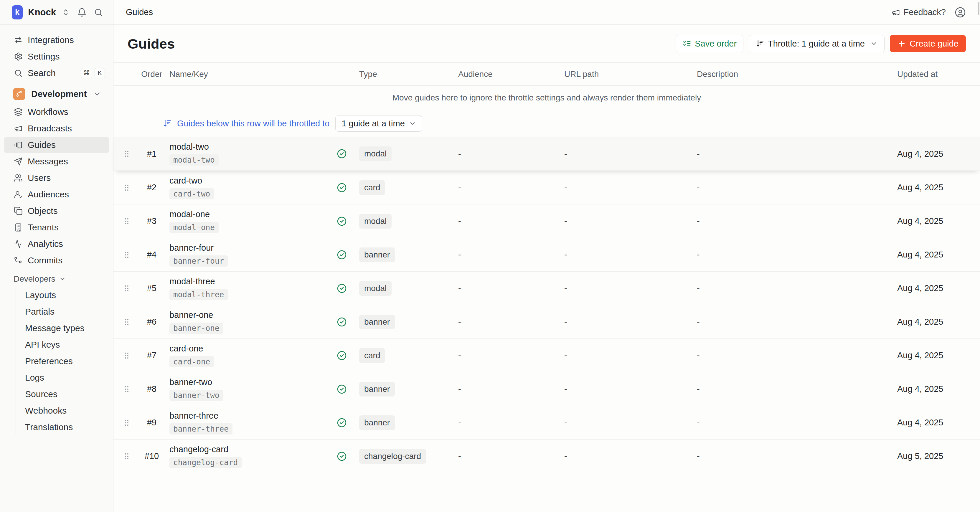 This screenshot has width=980, height=512. I want to click on sidebar-item-broadcasts: Broadcasts, so click(56, 129).